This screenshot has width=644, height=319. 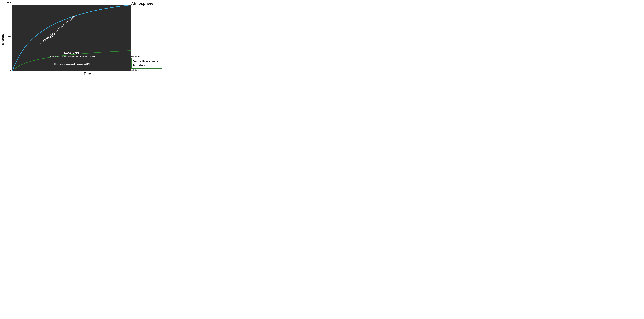 What do you see at coordinates (68, 36) in the screenshot?
I see `chart-area-wrapper: 760k 25k 0` at bounding box center [68, 36].